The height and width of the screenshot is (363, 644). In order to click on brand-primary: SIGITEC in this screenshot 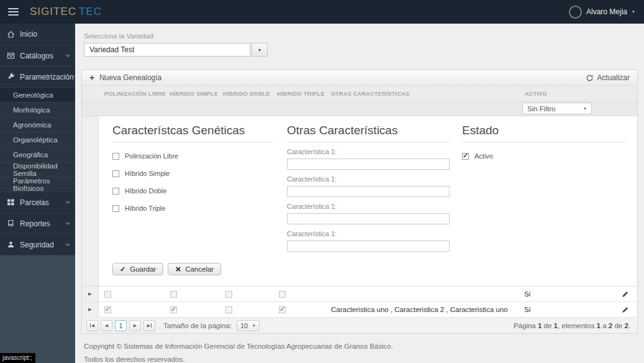, I will do `click(53, 11)`.